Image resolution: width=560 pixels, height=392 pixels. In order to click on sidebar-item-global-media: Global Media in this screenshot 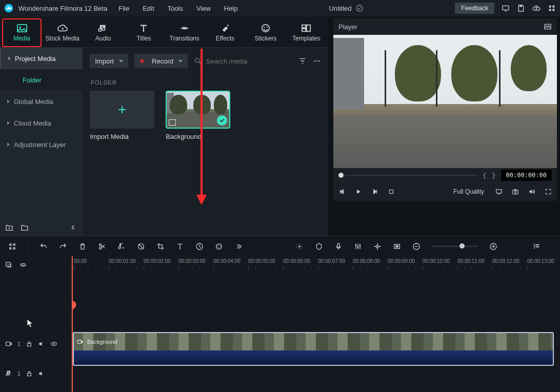, I will do `click(41, 101)`.